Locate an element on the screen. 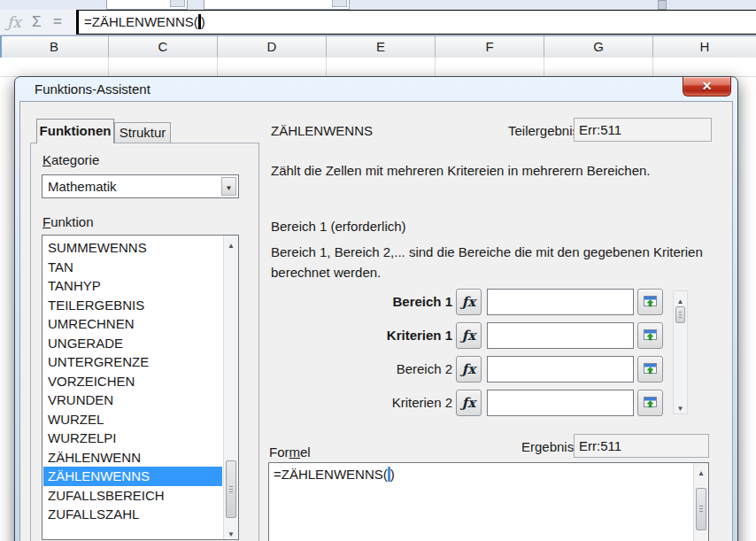 This screenshot has height=541, width=756. param-label-bereich-2: Bereich 2 is located at coordinates (361, 369).